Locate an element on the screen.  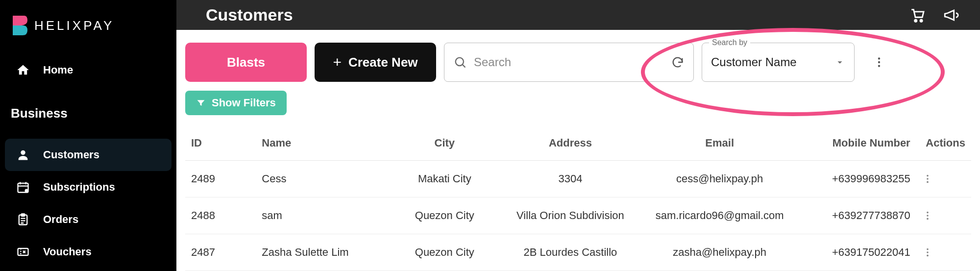
cell-email: zasha@helixpay.ph is located at coordinates (719, 253).